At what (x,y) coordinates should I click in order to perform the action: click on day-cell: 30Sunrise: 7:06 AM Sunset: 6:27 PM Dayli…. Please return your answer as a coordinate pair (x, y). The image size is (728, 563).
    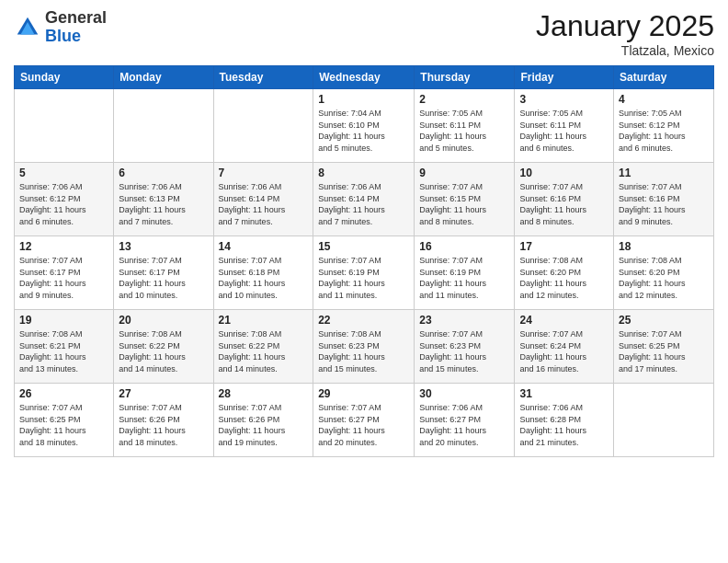
    Looking at the image, I should click on (465, 420).